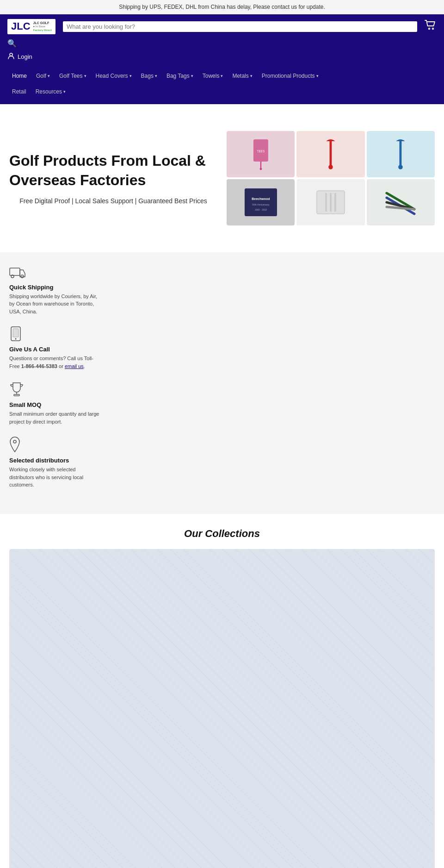 The width and height of the screenshot is (444, 868). Describe the element at coordinates (31, 27) in the screenshot. I see `logo-area: JLC JLC GOLF ● In Store Factory Direct` at that location.